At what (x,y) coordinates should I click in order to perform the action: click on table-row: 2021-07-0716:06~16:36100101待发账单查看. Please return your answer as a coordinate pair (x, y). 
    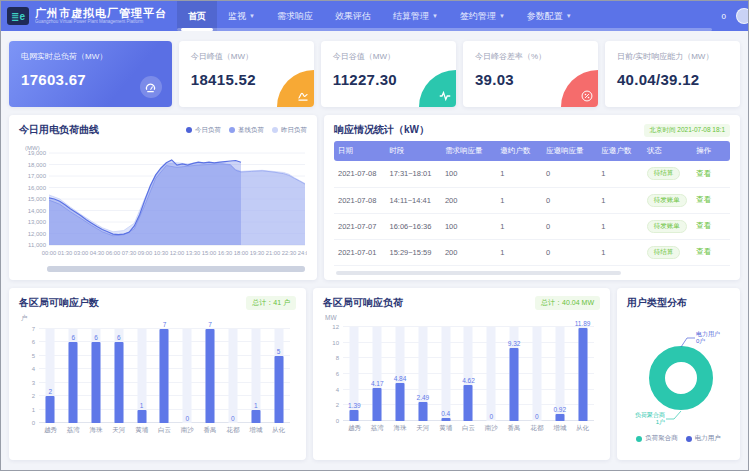
    Looking at the image, I should click on (532, 226).